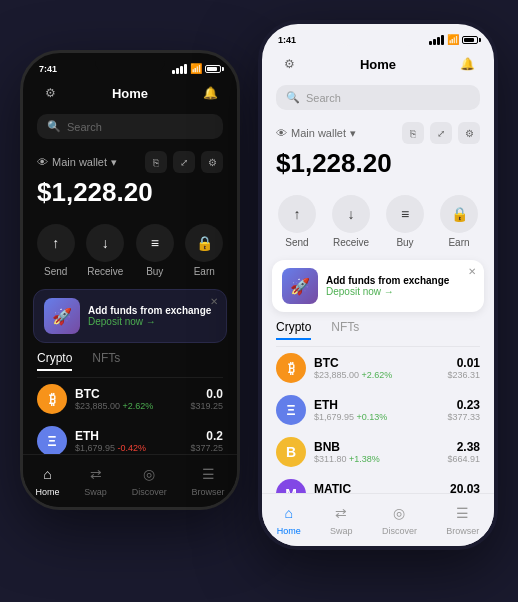 The width and height of the screenshot is (518, 602). Describe the element at coordinates (345, 330) in the screenshot. I see `light-tab-nfts: NFTs` at that location.